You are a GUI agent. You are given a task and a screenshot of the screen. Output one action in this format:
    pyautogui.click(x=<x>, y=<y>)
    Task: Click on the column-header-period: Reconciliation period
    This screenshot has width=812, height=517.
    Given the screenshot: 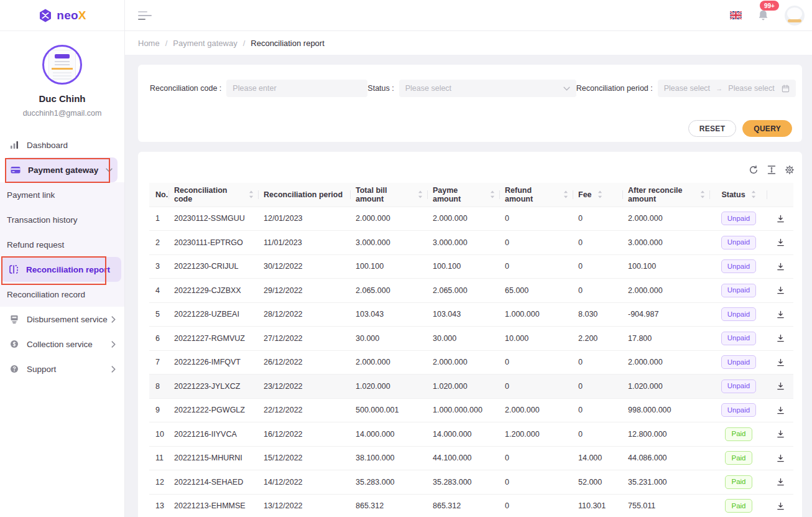 What is the action you would take?
    pyautogui.click(x=305, y=195)
    